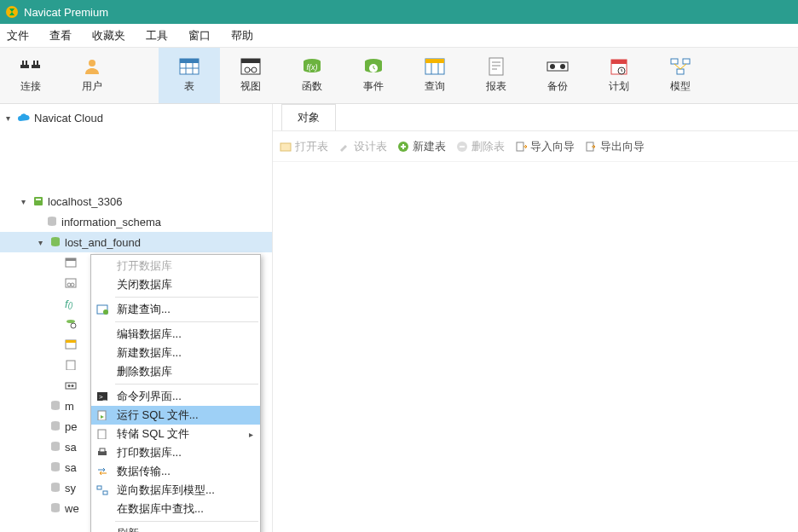 Image resolution: width=798 pixels, height=532 pixels. Describe the element at coordinates (136, 222) in the screenshot. I see `database-row: information_schema` at that location.